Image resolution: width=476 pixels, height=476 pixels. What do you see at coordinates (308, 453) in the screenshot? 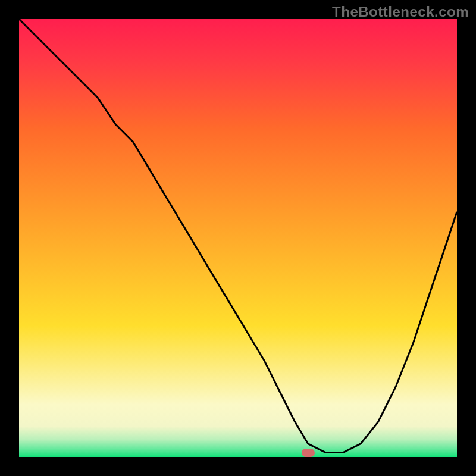
I see `optimal-marker` at bounding box center [308, 453].